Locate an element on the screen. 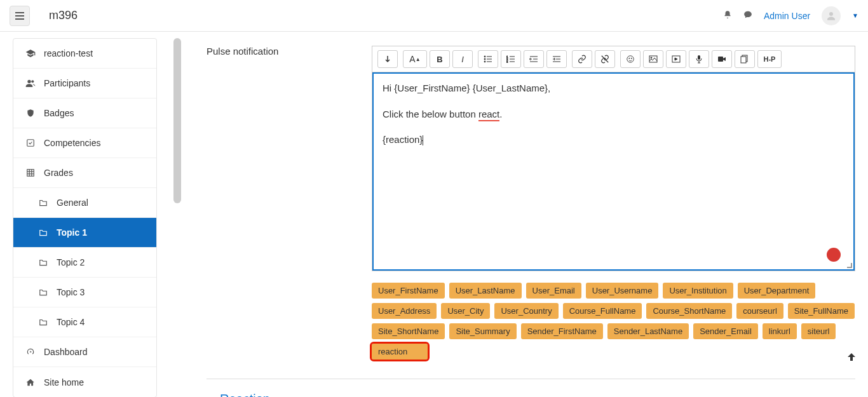 The image size is (868, 397). toolbar-ul-button is located at coordinates (488, 59).